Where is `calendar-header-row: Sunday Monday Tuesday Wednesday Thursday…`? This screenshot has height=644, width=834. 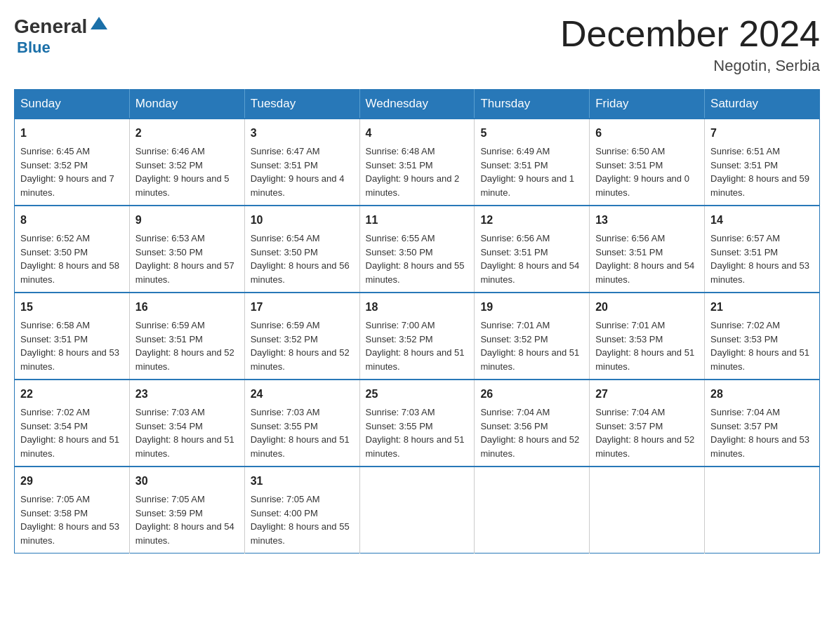 calendar-header-row: Sunday Monday Tuesday Wednesday Thursday… is located at coordinates (417, 105).